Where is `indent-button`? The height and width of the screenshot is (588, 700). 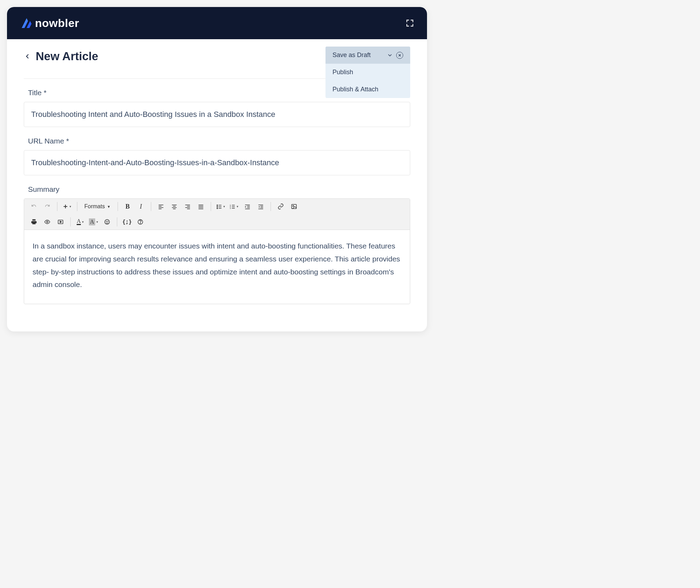 indent-button is located at coordinates (261, 206).